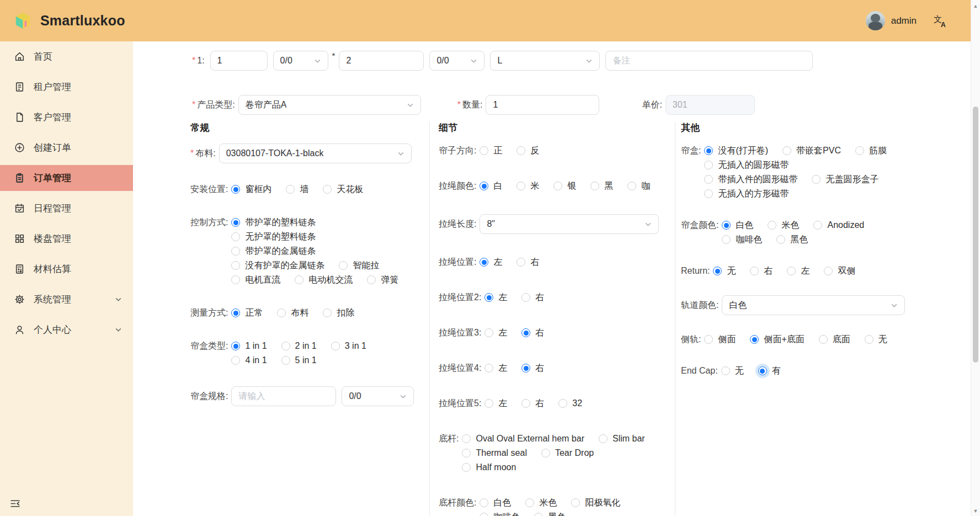  I want to click on scrollbar-up-arrow: ▲, so click(976, 6).